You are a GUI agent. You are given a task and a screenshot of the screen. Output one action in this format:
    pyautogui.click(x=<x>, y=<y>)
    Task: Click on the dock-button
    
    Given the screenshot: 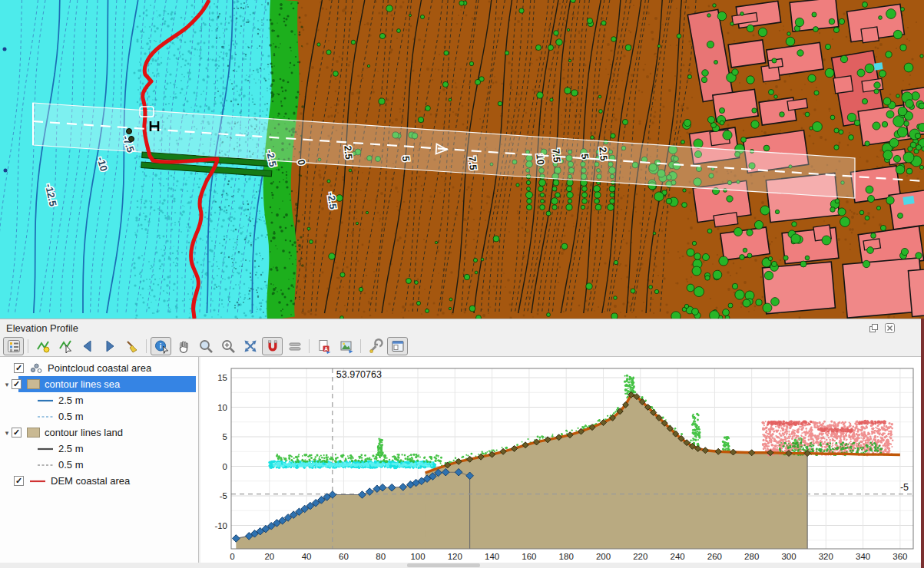 What is the action you would take?
    pyautogui.click(x=398, y=346)
    